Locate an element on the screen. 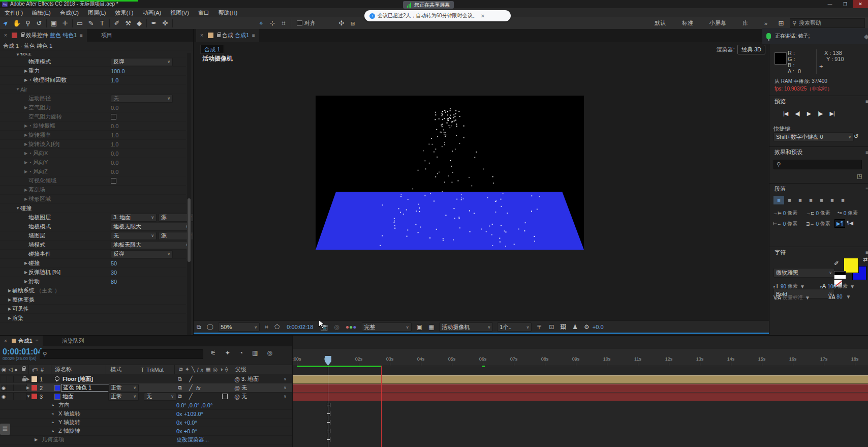 The height and width of the screenshot is (447, 868). pixel-aspect-icon: 〒 is located at coordinates (540, 327).